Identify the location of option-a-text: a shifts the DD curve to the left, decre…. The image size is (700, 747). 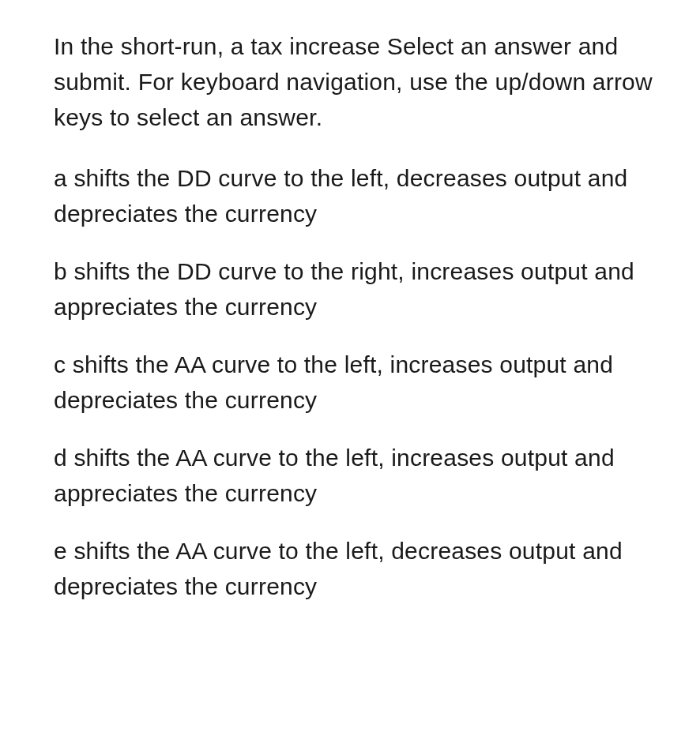
(341, 196).